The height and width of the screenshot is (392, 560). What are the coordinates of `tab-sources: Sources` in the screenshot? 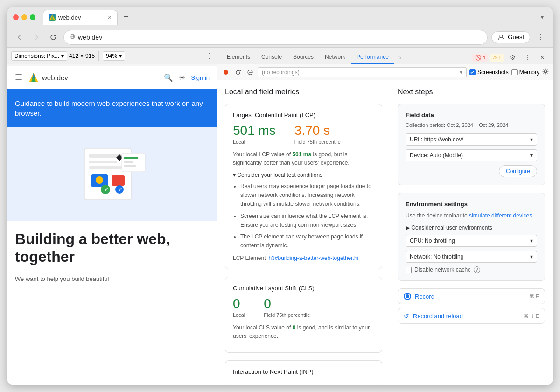 It's located at (303, 57).